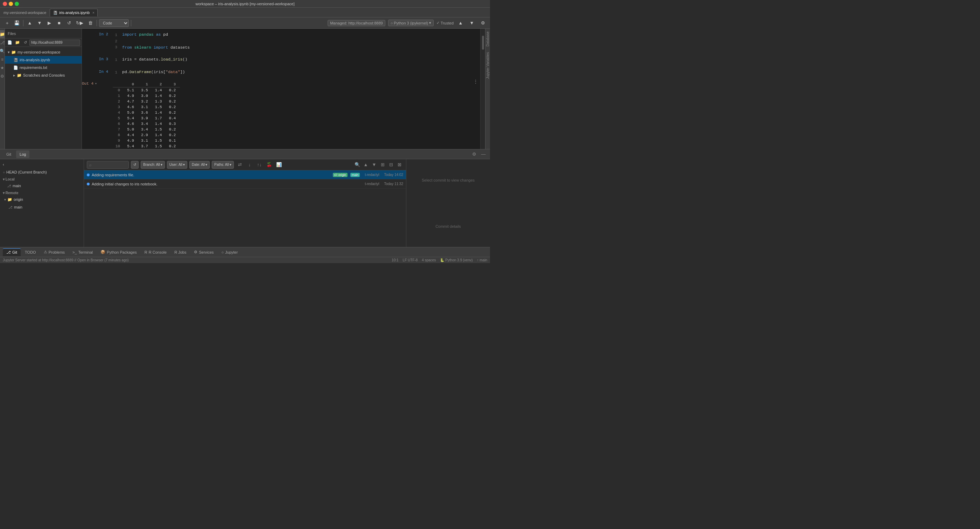 This screenshot has height=529, width=980. What do you see at coordinates (40, 23) in the screenshot?
I see `move-down-button: ▼` at bounding box center [40, 23].